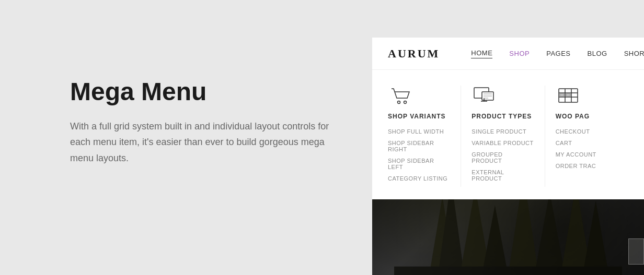 This screenshot has height=275, width=644. I want to click on indicator-box, so click(636, 252).